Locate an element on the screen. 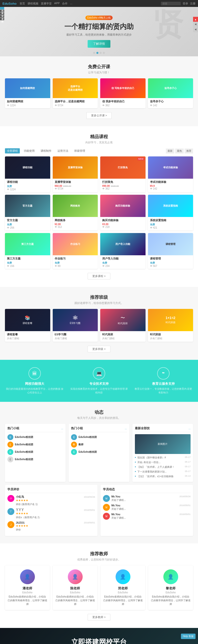 This screenshot has width=198, height=644. thumb-text-1: 如何搭建网校 is located at coordinates (28, 88).